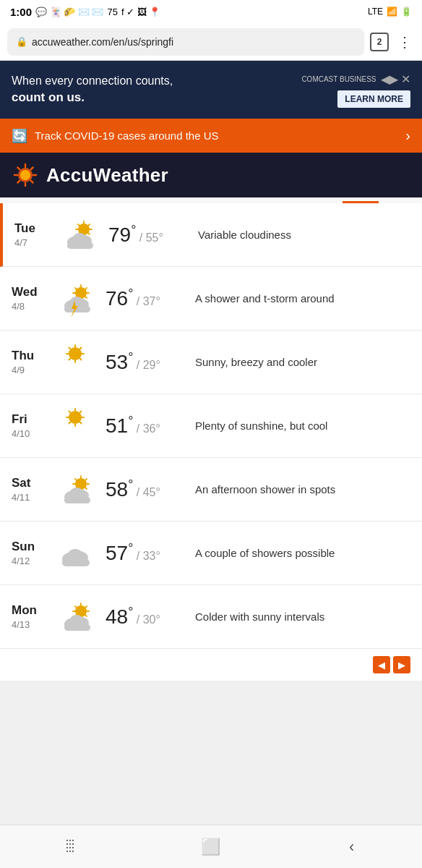 The height and width of the screenshot is (868, 422). I want to click on covid-text: Track COVID-19 cases around the US, so click(127, 136).